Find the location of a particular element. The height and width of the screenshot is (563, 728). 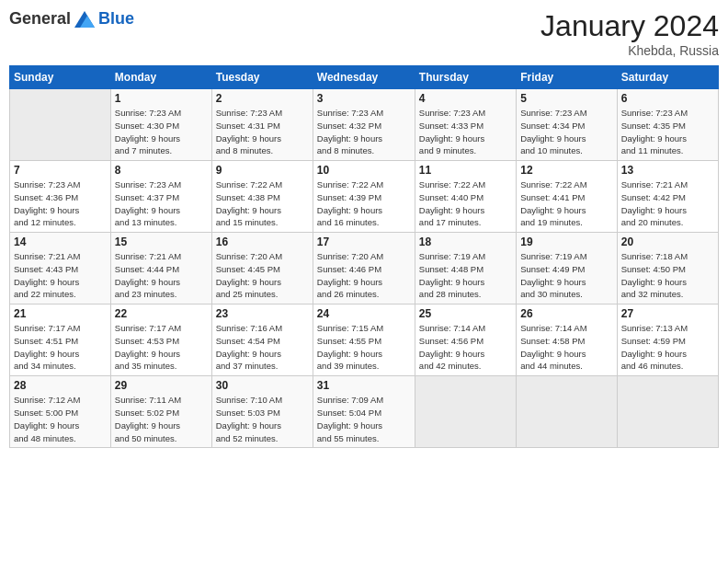

column-header-thursday: Thursday is located at coordinates (465, 77).